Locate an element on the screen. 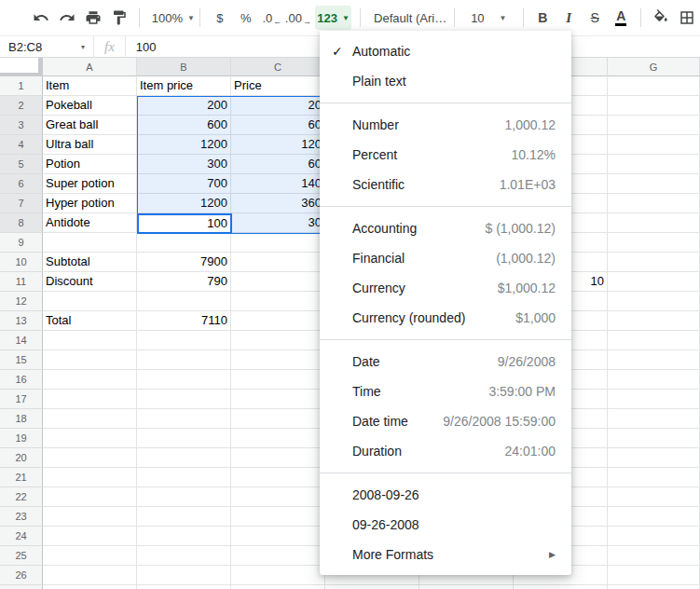 Image resolution: width=700 pixels, height=589 pixels. cell-C1: Price is located at coordinates (278, 86).